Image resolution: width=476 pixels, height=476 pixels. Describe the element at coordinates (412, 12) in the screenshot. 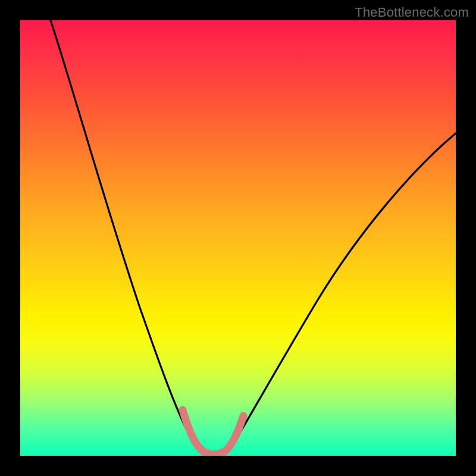

I see `watermark-text: TheBottleneck.com` at that location.